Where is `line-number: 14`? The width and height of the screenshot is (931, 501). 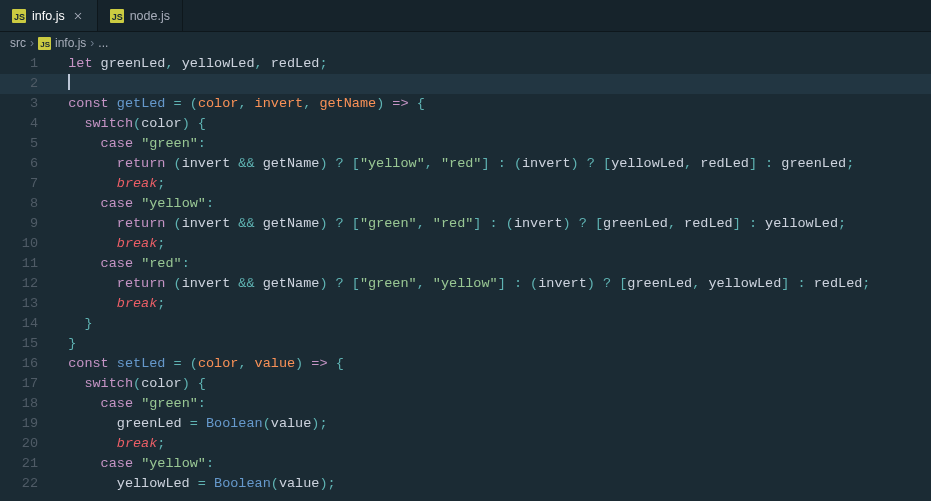 line-number: 14 is located at coordinates (26, 324).